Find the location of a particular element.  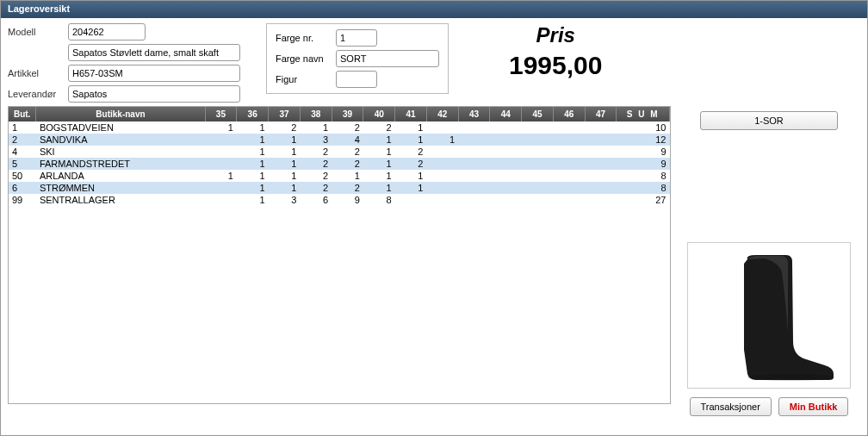

sor-button: 1-SOR is located at coordinates (769, 121).